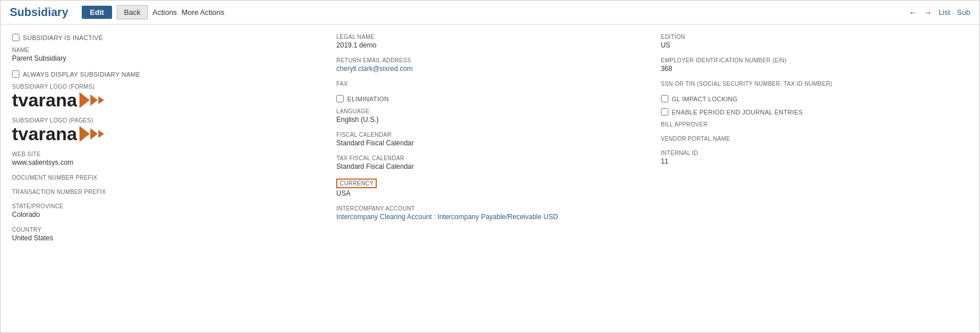 The width and height of the screenshot is (980, 333). I want to click on enable-period-row: ENABLE PERIOD END JOURNAL ENTRIES, so click(814, 112).